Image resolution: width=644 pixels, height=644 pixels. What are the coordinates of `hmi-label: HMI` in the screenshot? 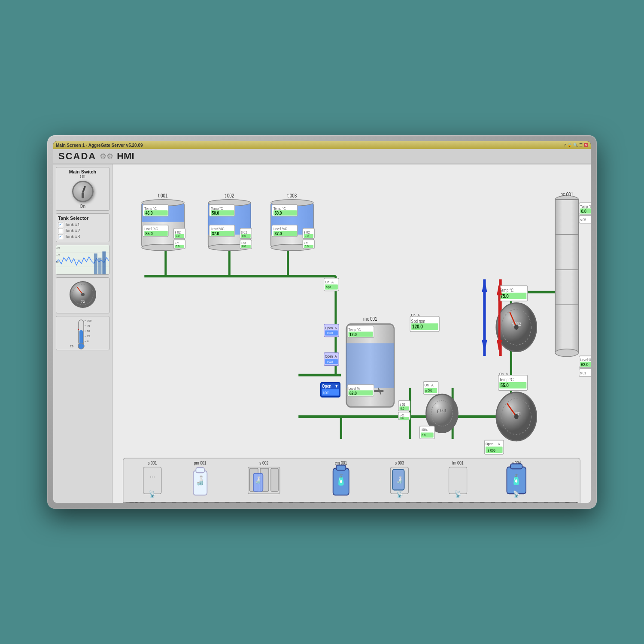 It's located at (125, 156).